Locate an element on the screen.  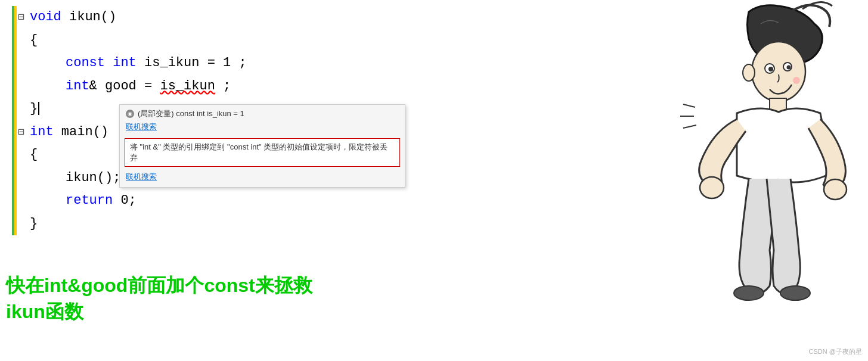
func-call-ikun: ikun is located at coordinates (81, 178).